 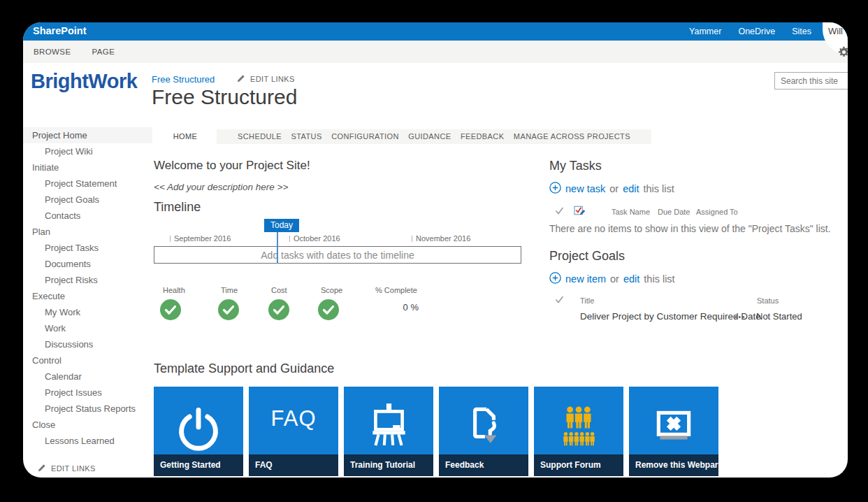 I want to click on timeline-empty-bar: Add tasks with dates to the timeline, so click(x=338, y=254).